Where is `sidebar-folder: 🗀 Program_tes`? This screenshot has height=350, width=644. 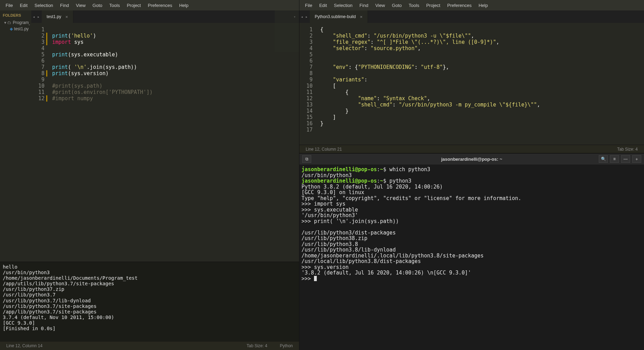 sidebar-folder: 🗀 Program_tes is located at coordinates (16, 23).